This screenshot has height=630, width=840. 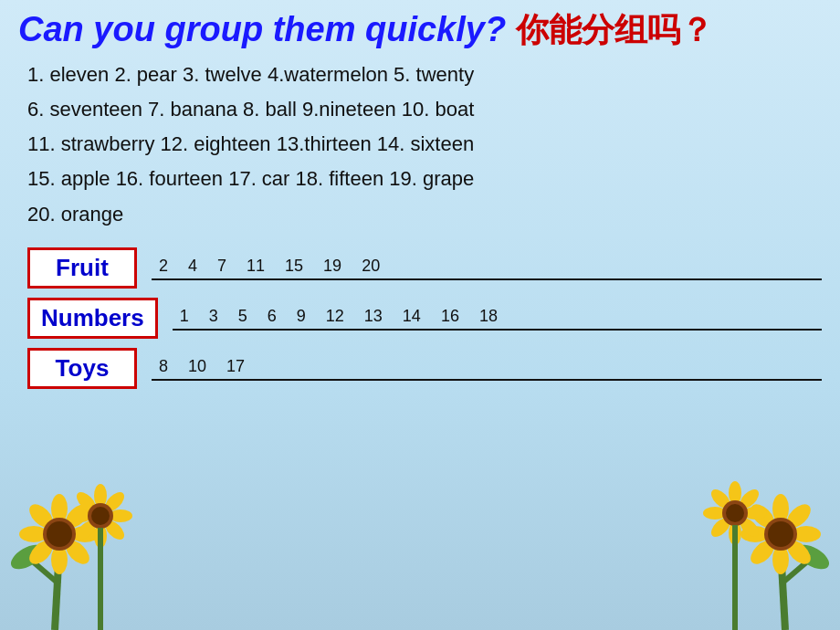 I want to click on word-list-line: 6. seventeen 7. banana 8. ball 9.ninetee…, so click(x=425, y=110).